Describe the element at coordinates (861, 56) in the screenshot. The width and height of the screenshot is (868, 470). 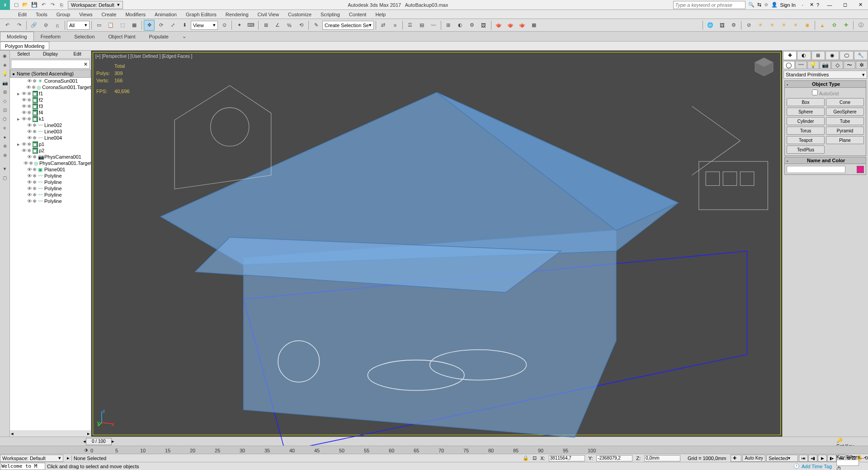
I see `utilities-tab-button: 🔧` at that location.